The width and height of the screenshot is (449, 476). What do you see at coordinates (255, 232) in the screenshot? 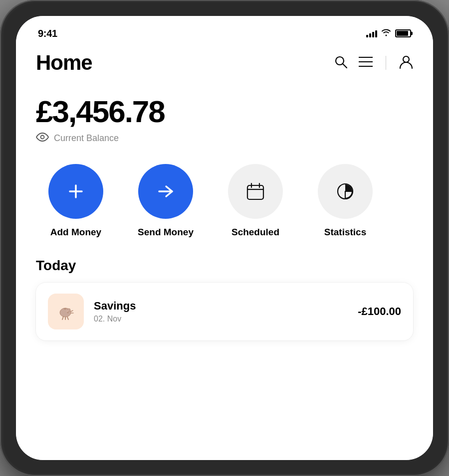
I see `scheduled-label: Scheduled` at bounding box center [255, 232].